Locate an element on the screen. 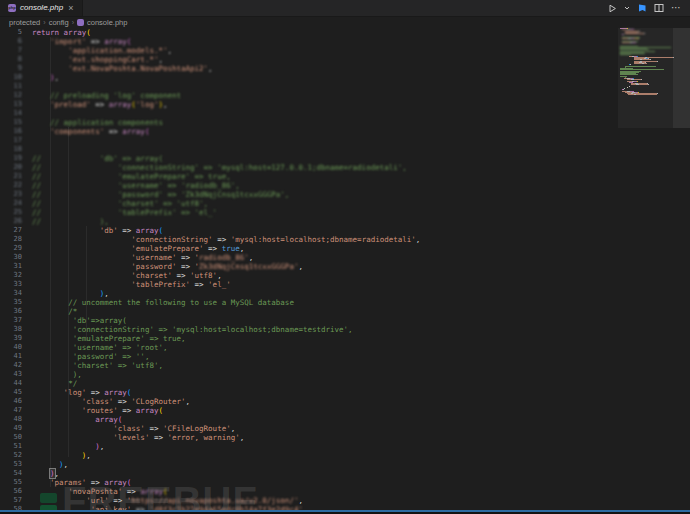 The height and width of the screenshot is (514, 690). line-number: 26 is located at coordinates (11, 222).